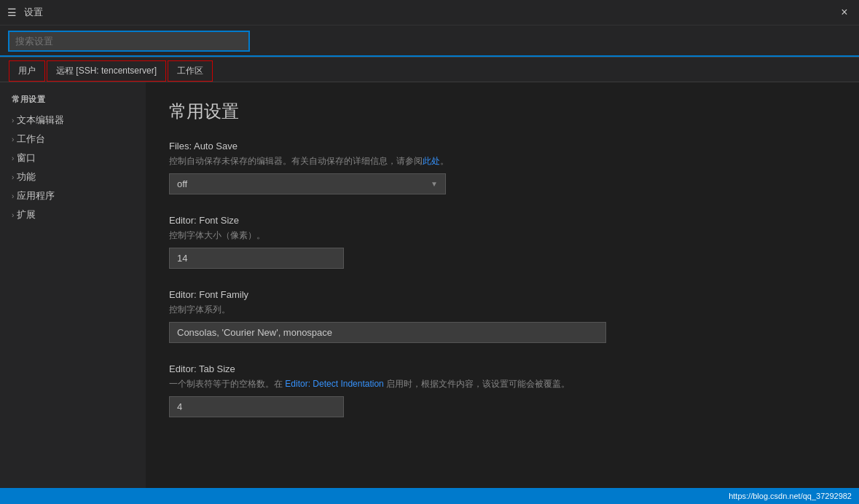  I want to click on sidebar: 常用设置 › 文本编辑器 › 工作台 › 窗口 › 功能 › 应用程序 › 扩展, so click(73, 293).